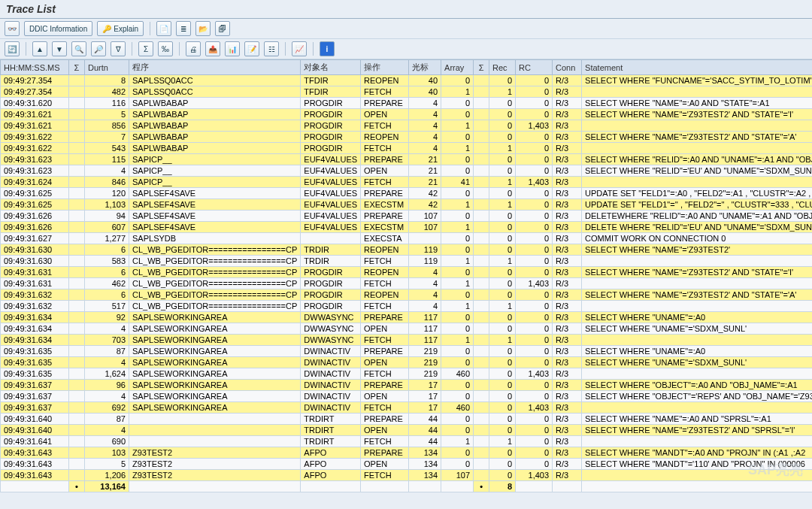  What do you see at coordinates (407, 182) in the screenshot?
I see `table-row: 09:49:31.624 846SAPICP__EUF4VALUESFETCH2…` at bounding box center [407, 182].